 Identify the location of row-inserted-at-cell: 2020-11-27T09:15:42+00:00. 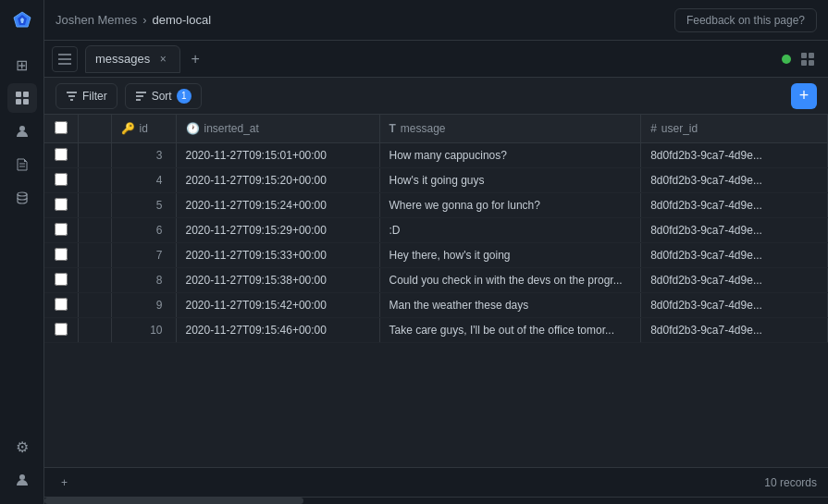
(278, 305).